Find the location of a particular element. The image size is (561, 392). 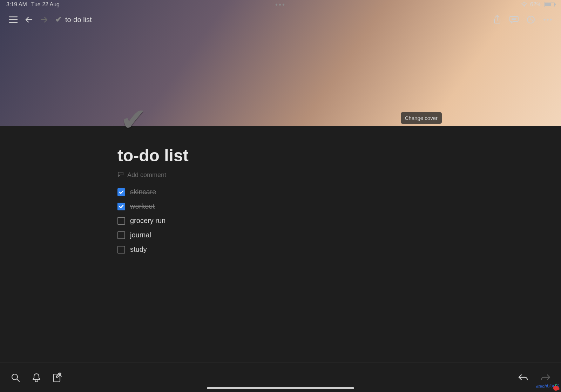

toolbar-title: to-do list is located at coordinates (79, 20).